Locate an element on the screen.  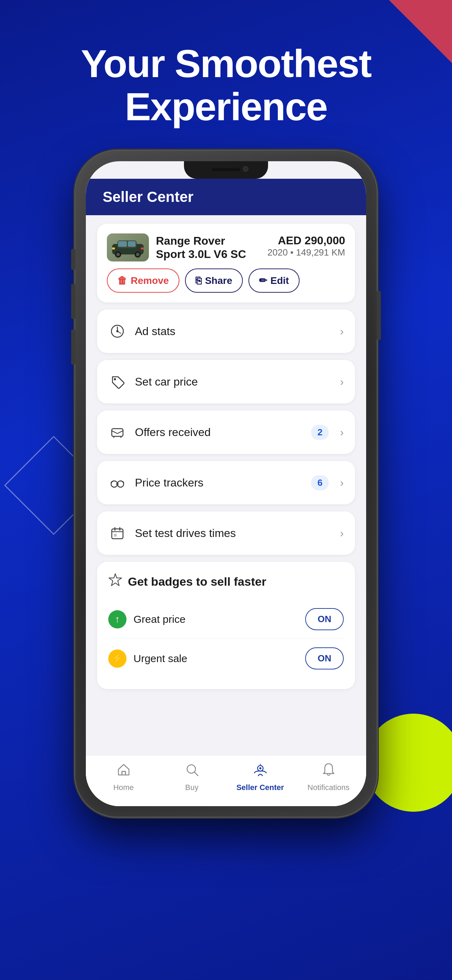
dashboard-icon is located at coordinates (117, 331).